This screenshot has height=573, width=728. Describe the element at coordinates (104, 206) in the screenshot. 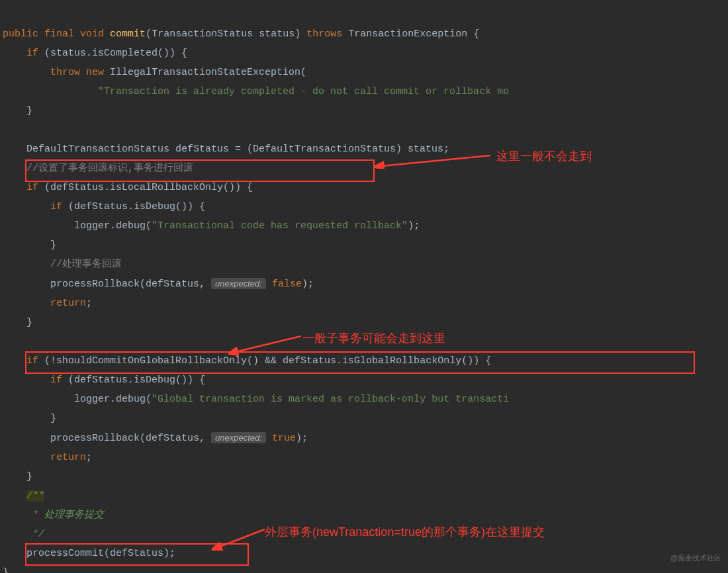

I see `code-line-10: if (defStatus.isDebug()) {` at that location.